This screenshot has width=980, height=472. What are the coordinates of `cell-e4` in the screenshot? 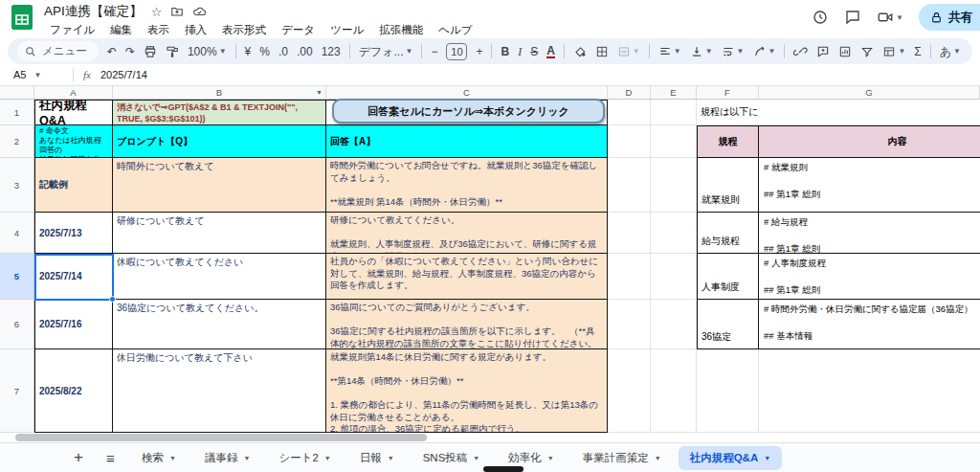 It's located at (674, 234).